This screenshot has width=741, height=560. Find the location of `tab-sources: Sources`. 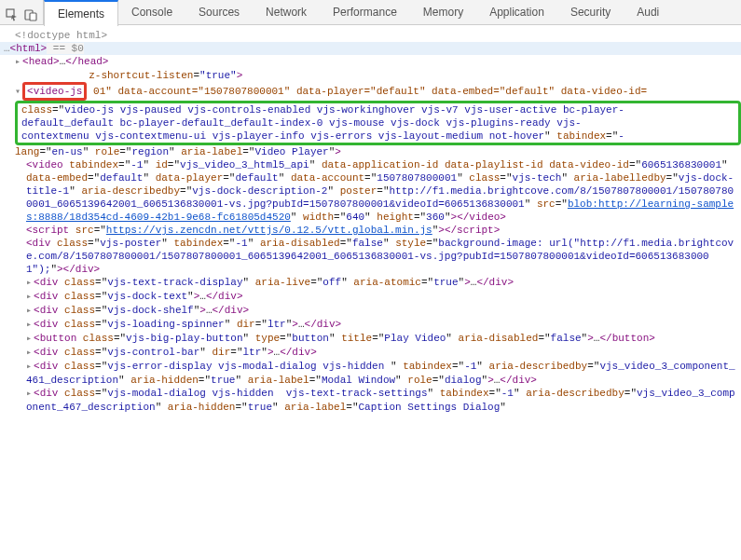

tab-sources: Sources is located at coordinates (219, 12).